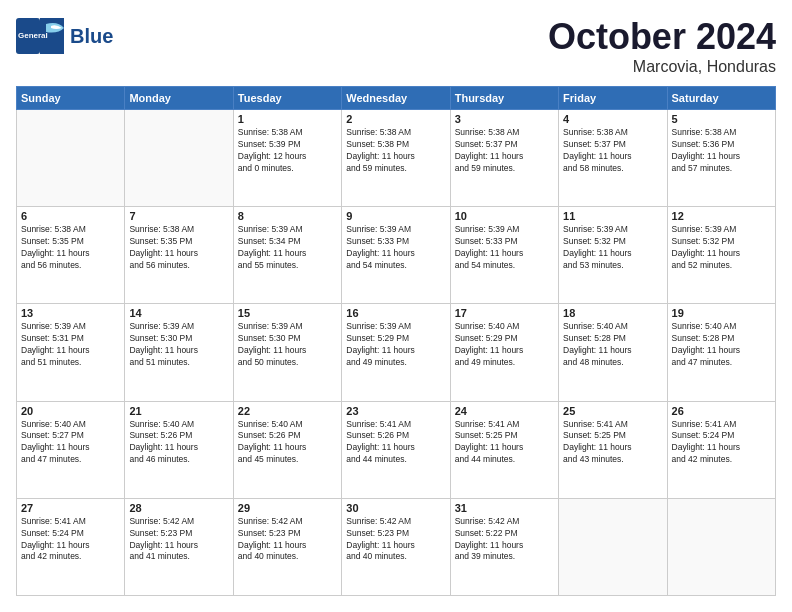 This screenshot has height=612, width=792. I want to click on day-number: 25, so click(612, 411).